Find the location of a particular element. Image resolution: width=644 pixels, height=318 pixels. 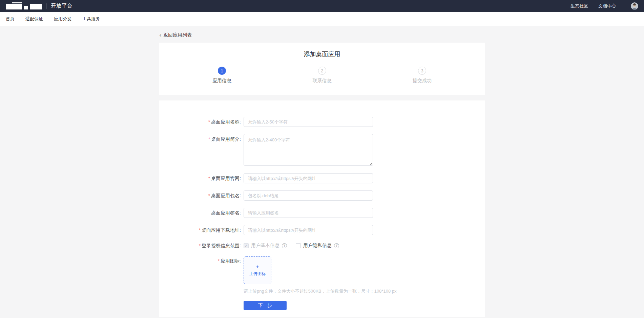

icon-upload-dropzone: + 上传图标 is located at coordinates (257, 270).